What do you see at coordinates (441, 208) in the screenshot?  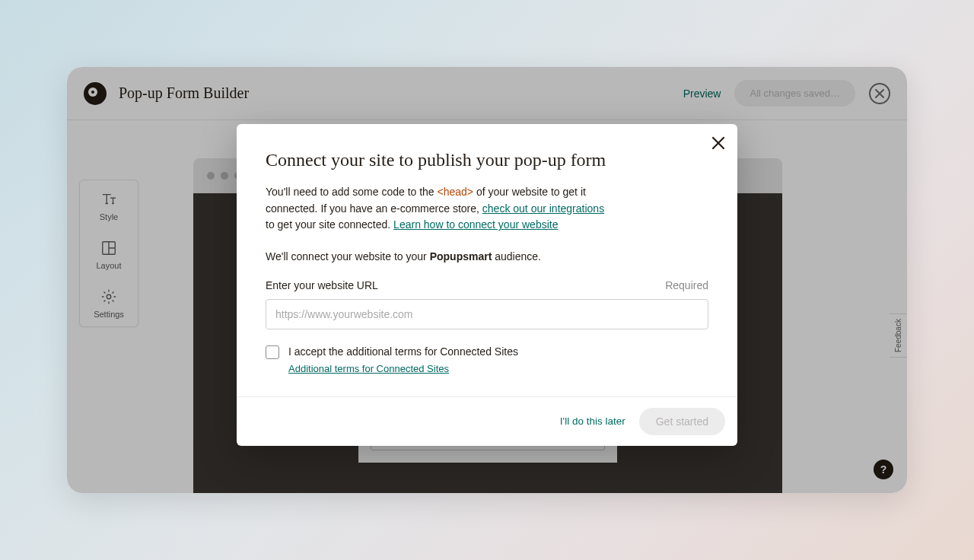 I see `modal-description: You'll need to add some code to the <hea…` at bounding box center [441, 208].